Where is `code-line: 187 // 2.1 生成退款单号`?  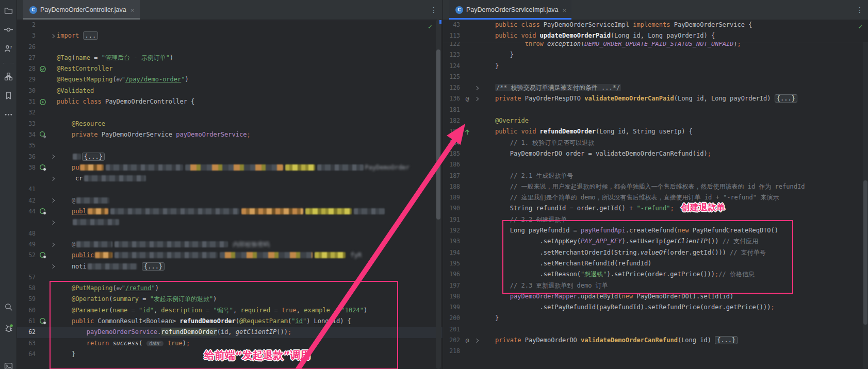 code-line: 187 // 2.1 生成退款单号 is located at coordinates (656, 176).